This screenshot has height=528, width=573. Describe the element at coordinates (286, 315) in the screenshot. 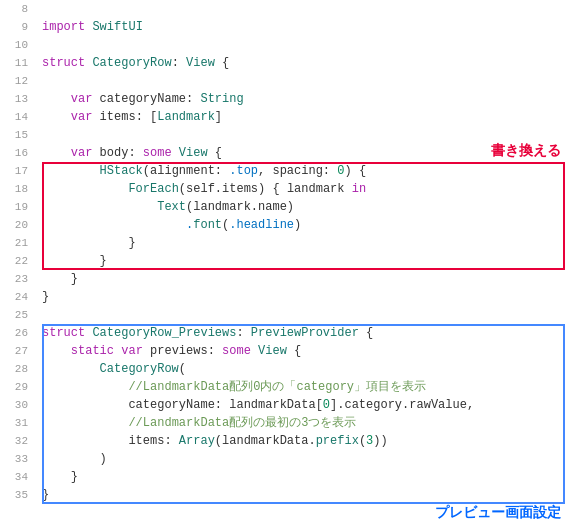

I see `code-line-25: 25` at that location.